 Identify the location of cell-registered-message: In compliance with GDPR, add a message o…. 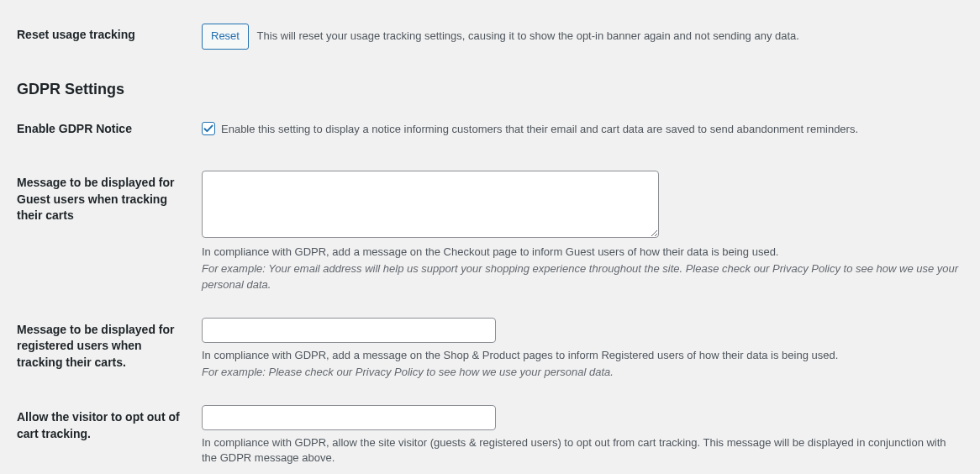
(587, 349).